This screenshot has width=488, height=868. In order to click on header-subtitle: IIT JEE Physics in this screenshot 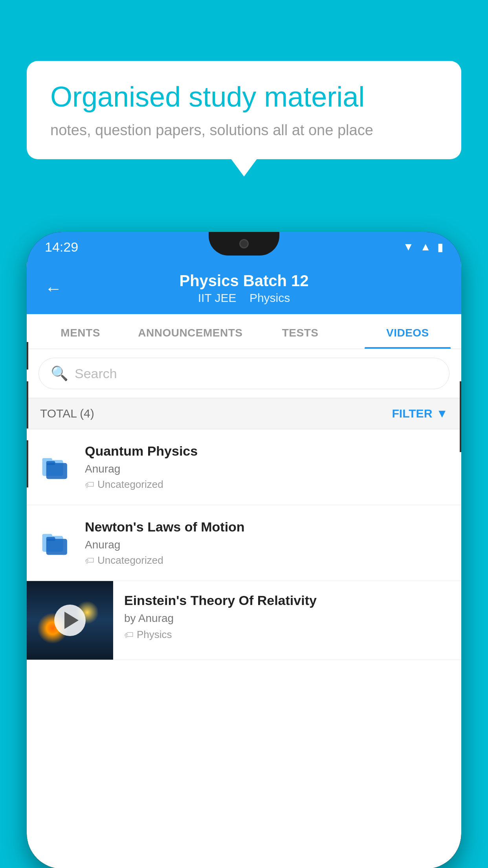, I will do `click(244, 298)`.